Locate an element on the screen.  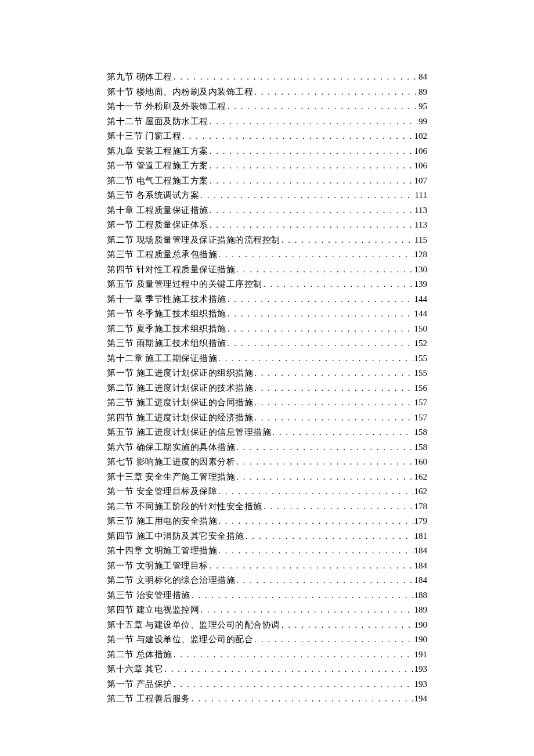
toc-page-number: 190 is located at coordinates (421, 625).